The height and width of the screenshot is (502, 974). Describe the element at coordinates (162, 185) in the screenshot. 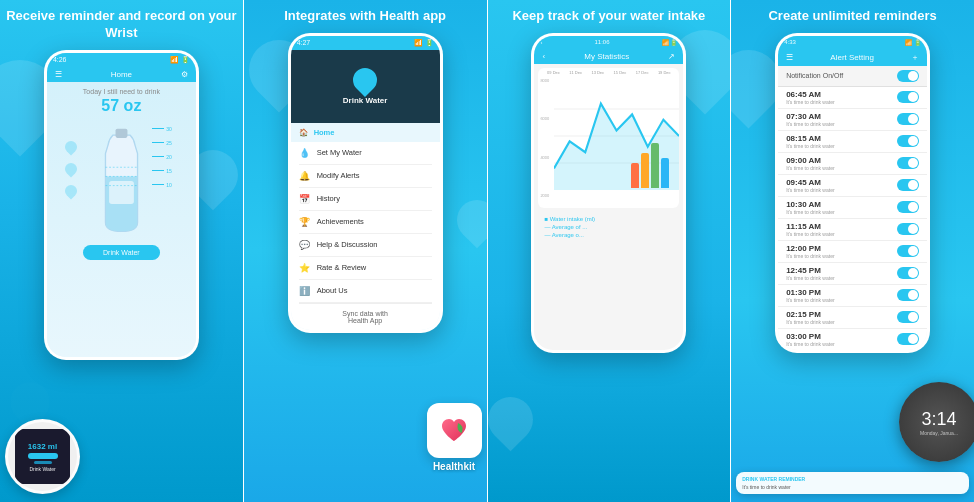

I see `scale-10: 10` at that location.